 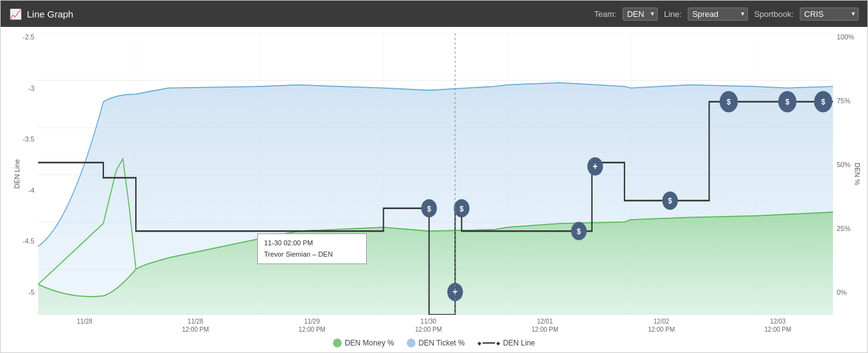 What do you see at coordinates (673, 14) in the screenshot?
I see `line-label: Line:` at bounding box center [673, 14].